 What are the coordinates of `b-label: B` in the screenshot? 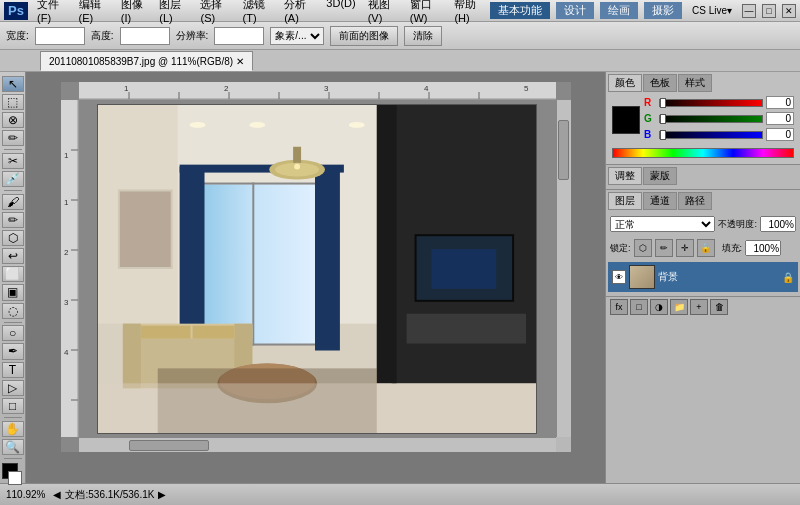 It's located at (650, 134).